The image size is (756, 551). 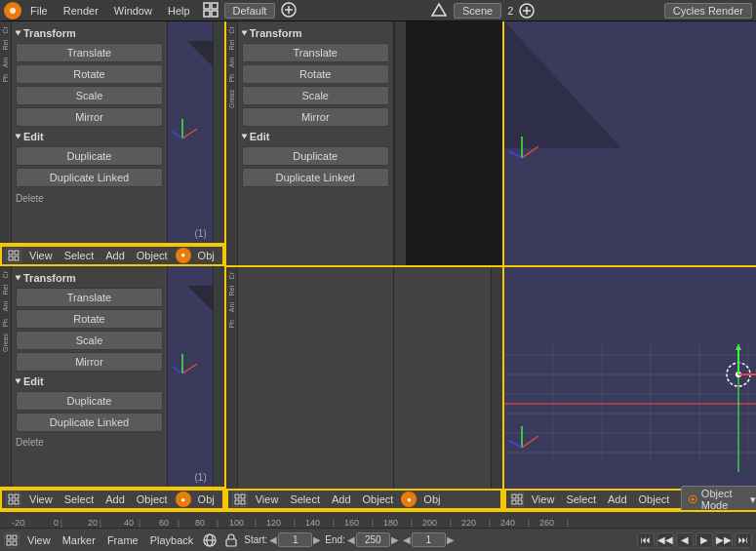 What do you see at coordinates (289, 10) in the screenshot?
I see `workspace-add-icon` at bounding box center [289, 10].